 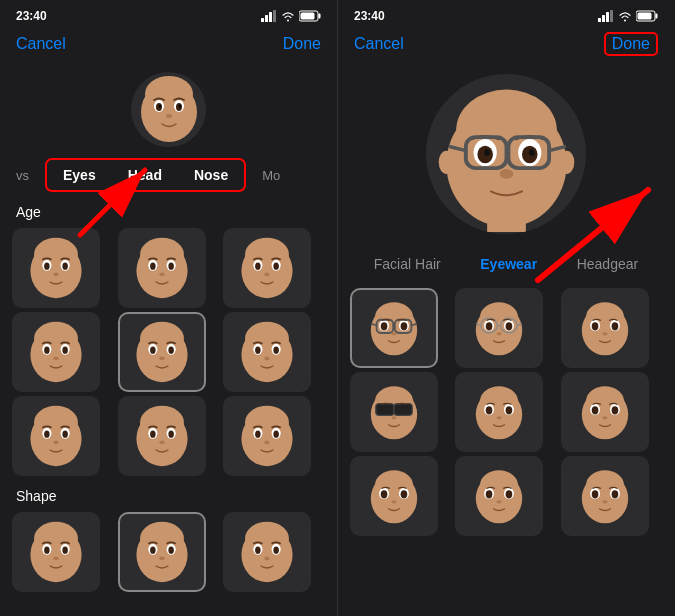 What do you see at coordinates (80, 175) in the screenshot?
I see `tab-eyes: Eyes` at bounding box center [80, 175].